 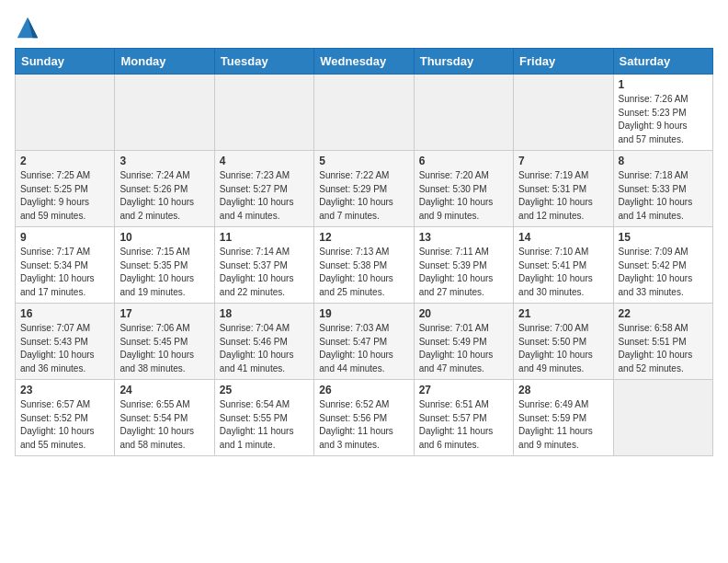 I want to click on day-number: 10, so click(x=164, y=237).